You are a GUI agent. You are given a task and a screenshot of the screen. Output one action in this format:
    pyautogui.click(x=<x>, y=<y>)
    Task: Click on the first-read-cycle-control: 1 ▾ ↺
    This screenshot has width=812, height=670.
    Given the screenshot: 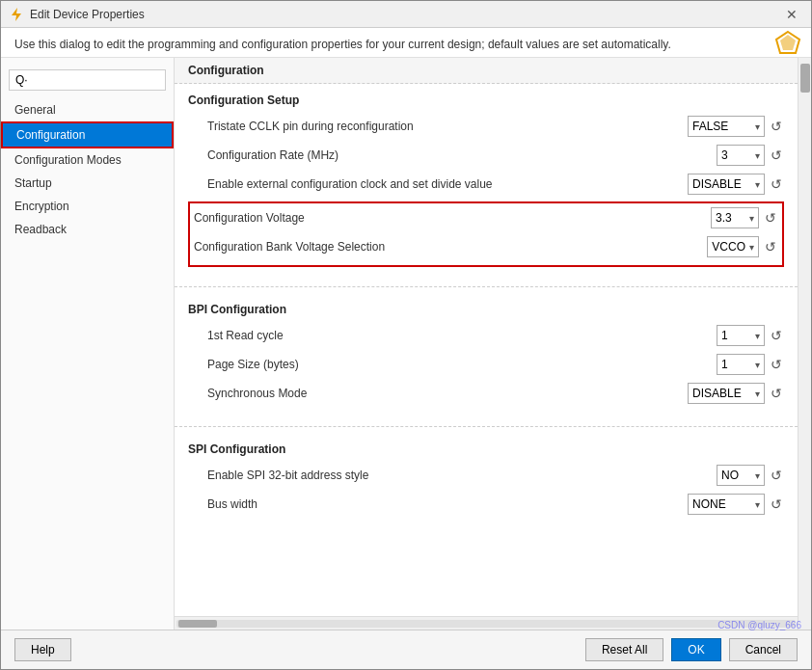 What is the action you would take?
    pyautogui.click(x=750, y=335)
    